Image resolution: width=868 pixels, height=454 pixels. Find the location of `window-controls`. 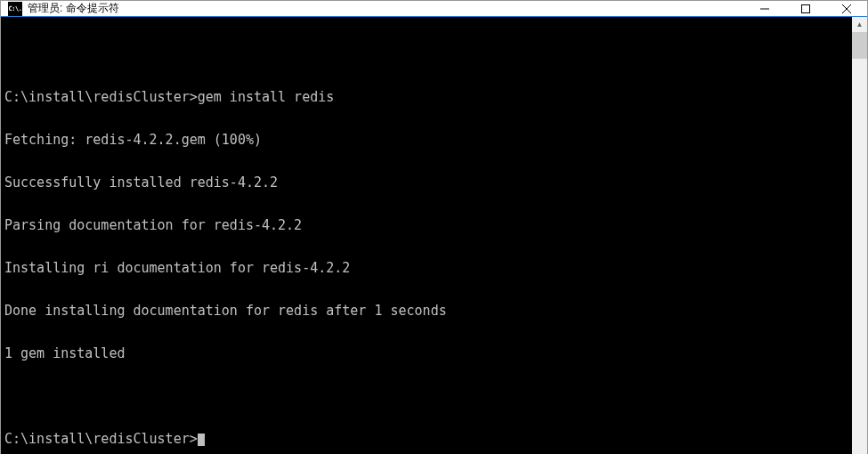

window-controls is located at coordinates (806, 9).